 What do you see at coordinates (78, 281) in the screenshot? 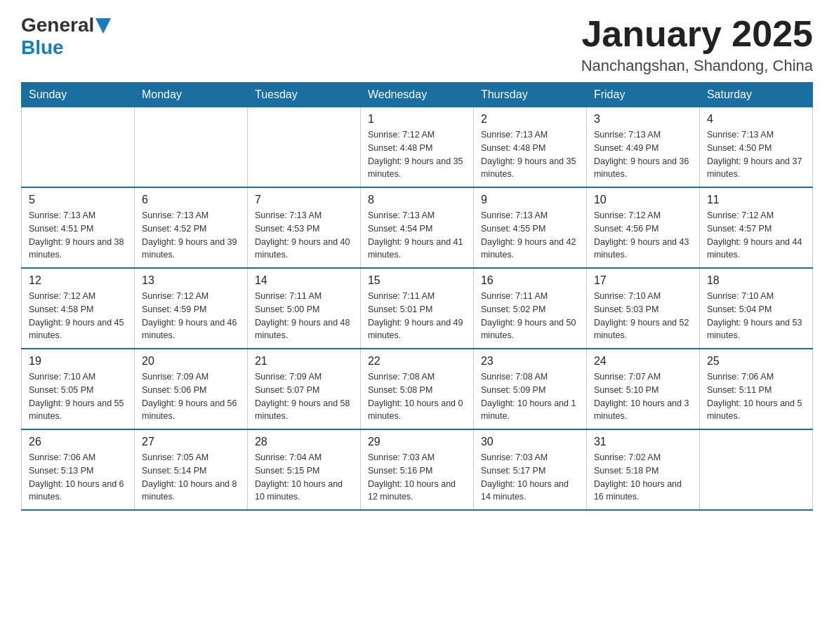
I see `day-number: 12` at bounding box center [78, 281].